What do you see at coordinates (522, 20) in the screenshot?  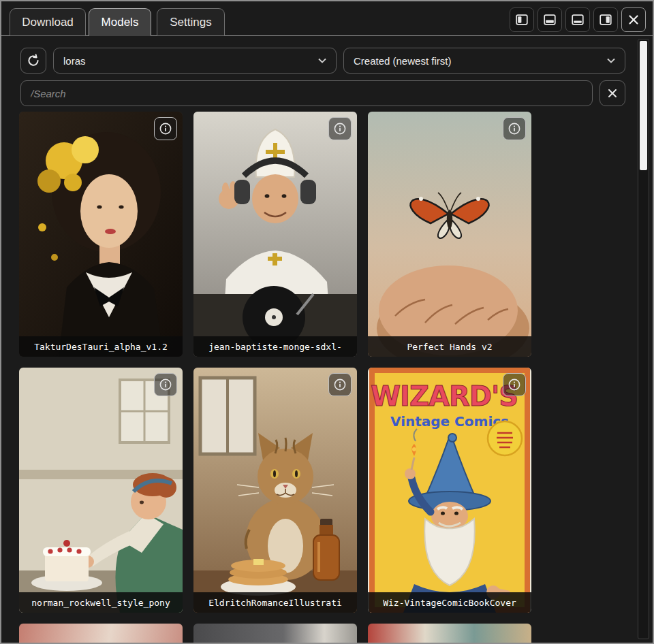 I see `layout-dock-left-button` at bounding box center [522, 20].